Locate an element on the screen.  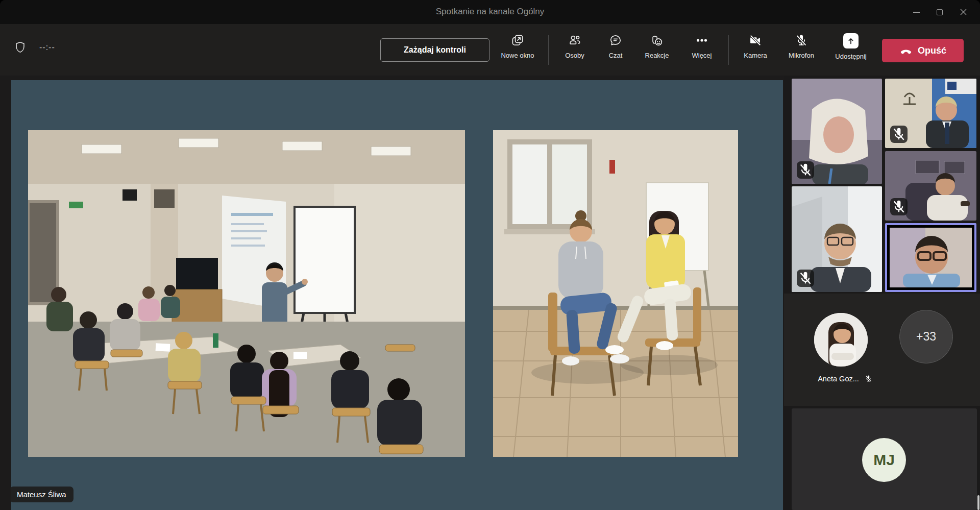
chat-icon is located at coordinates (616, 40).